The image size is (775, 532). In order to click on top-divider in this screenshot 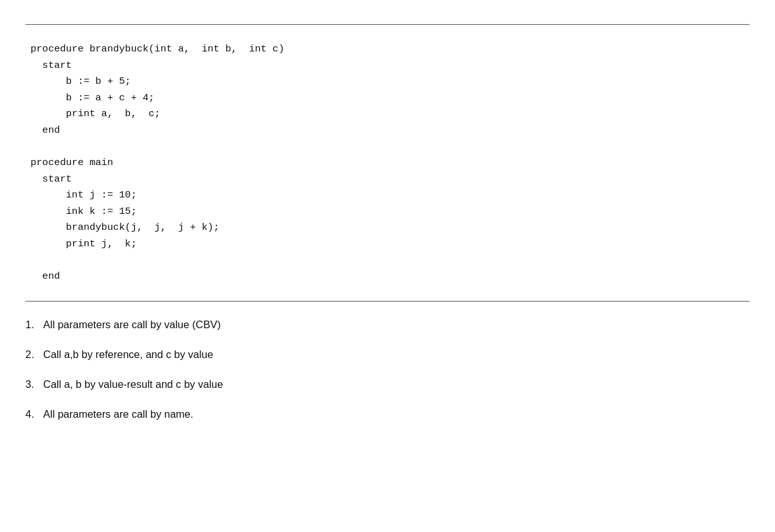, I will do `click(387, 24)`.